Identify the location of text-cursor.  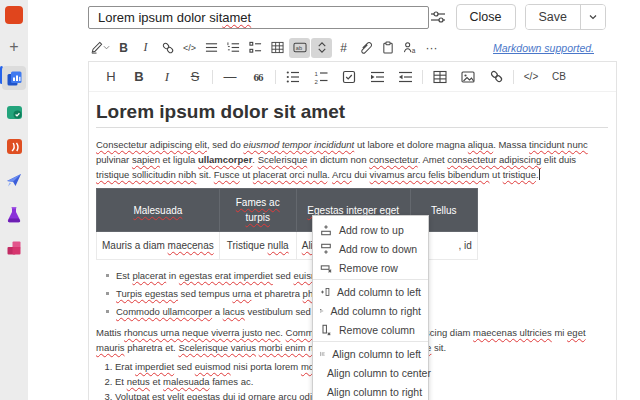
(540, 174).